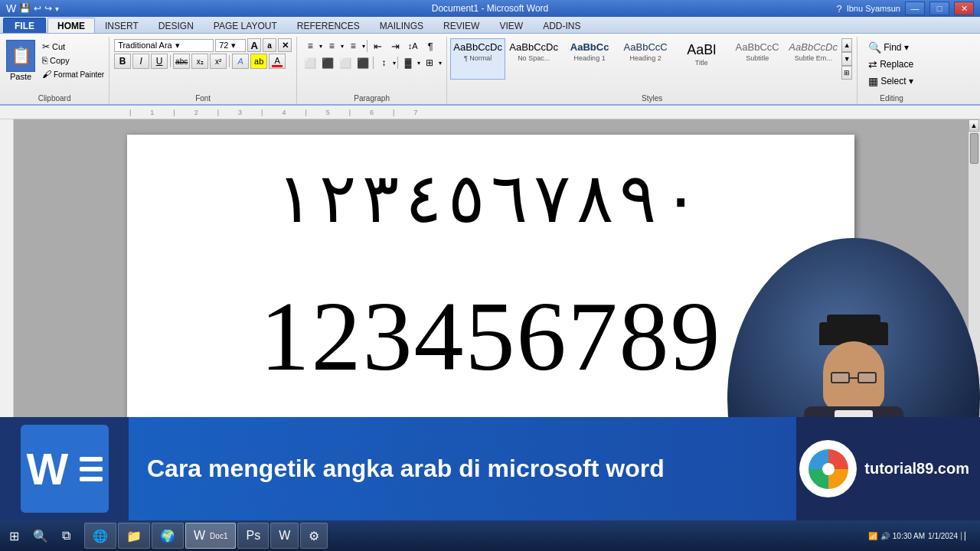 The image size is (980, 551). I want to click on title-save-icon: 💾, so click(24, 8).